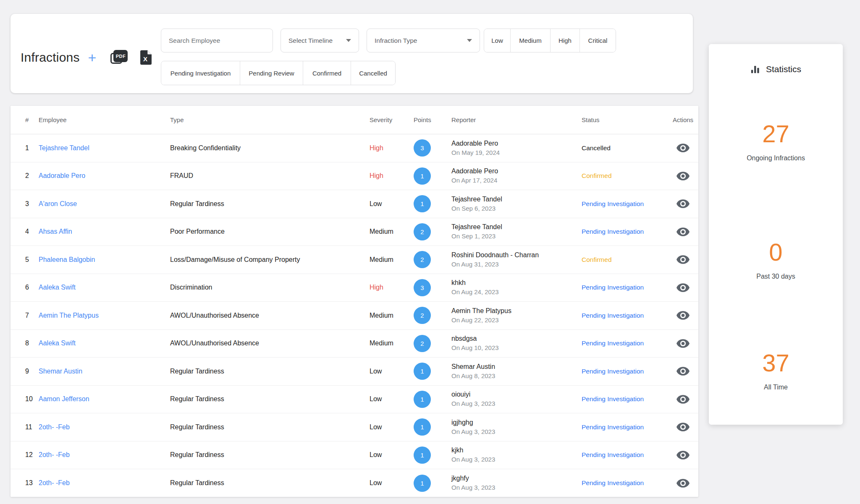  I want to click on table-row: 8 Aaleka Swift AWOL/Unauthorised Absence…, so click(354, 344).